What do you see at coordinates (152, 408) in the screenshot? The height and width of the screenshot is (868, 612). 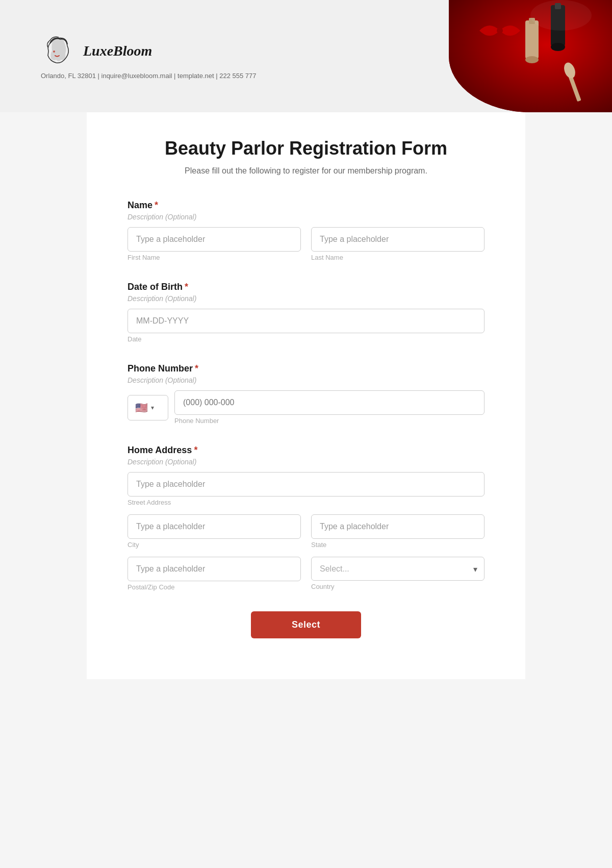 I see `chevron-down-icon: ▾` at bounding box center [152, 408].